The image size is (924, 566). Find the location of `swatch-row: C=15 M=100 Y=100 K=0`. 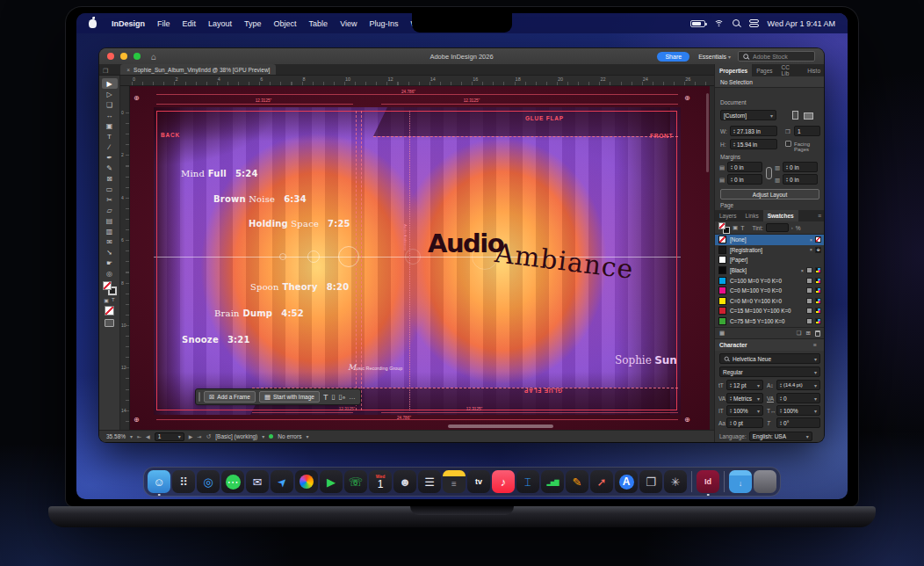

swatch-row: C=15 M=100 Y=100 K=0 is located at coordinates (769, 311).